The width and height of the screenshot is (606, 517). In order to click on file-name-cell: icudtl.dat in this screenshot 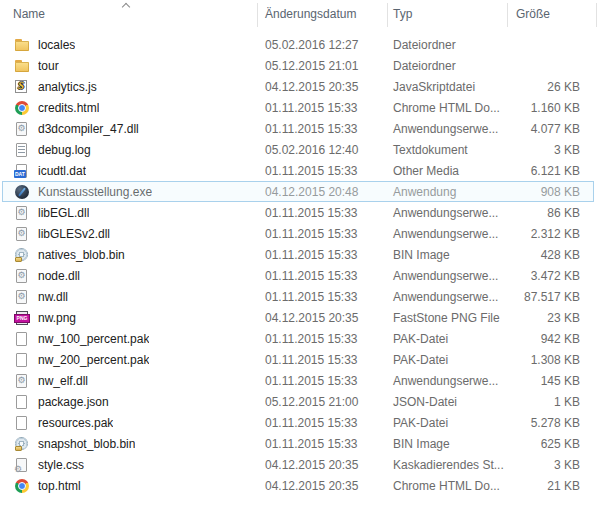, I will do `click(129, 171)`.